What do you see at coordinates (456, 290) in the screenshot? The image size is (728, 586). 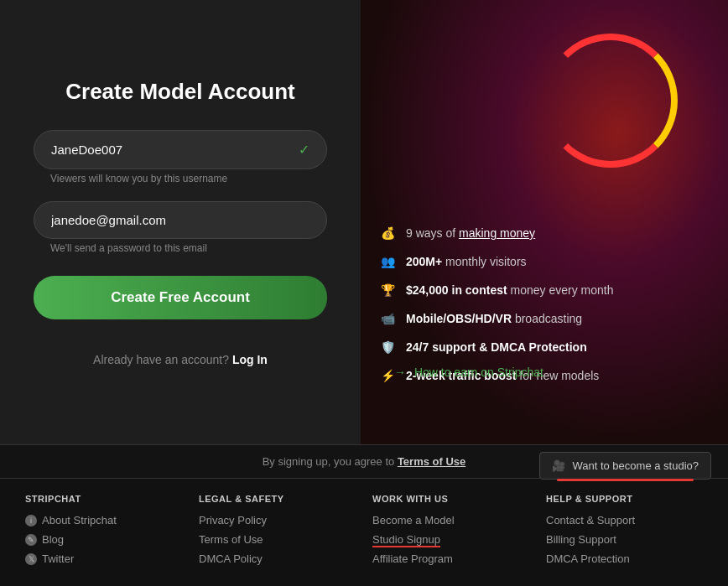 I see `feature-3-strong: $24,000 in contest` at bounding box center [456, 290].